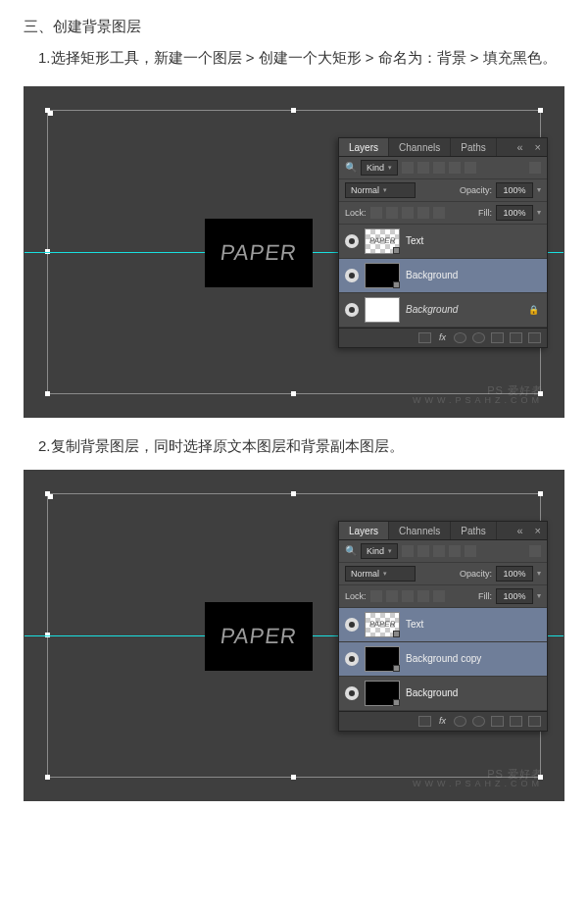  I want to click on layers-list: PAPER Text Background Background 🔒, so click(443, 277).